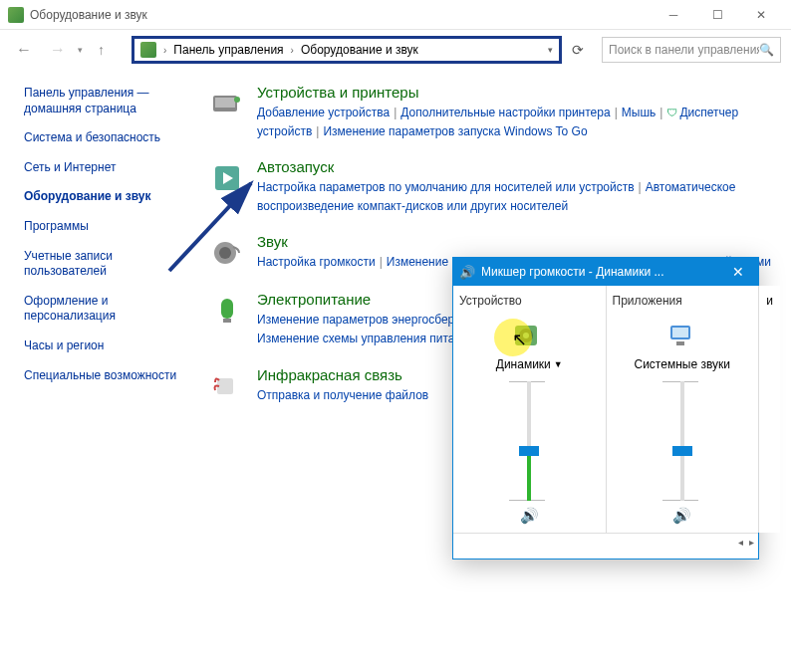 This screenshot has width=791, height=672. What do you see at coordinates (683, 50) in the screenshot?
I see `search-placeholder: Поиск в панели управления` at bounding box center [683, 50].